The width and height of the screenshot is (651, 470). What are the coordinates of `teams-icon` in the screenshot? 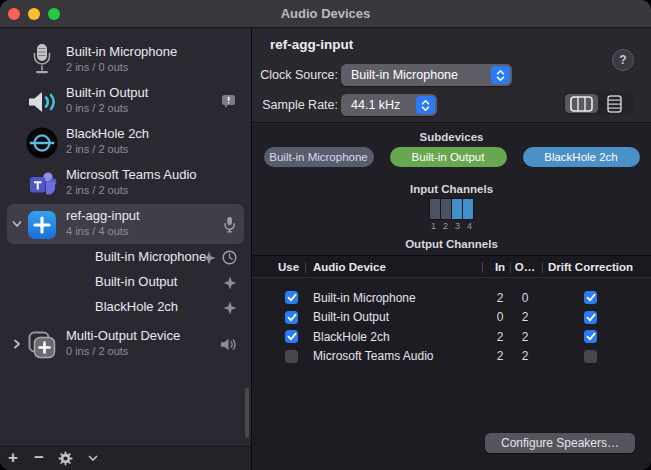 It's located at (42, 184).